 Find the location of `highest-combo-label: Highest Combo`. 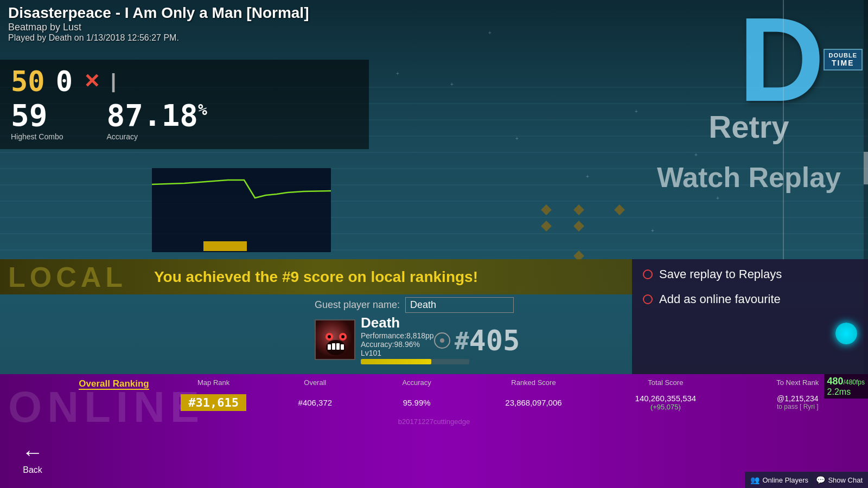

highest-combo-label: Highest Combo is located at coordinates (37, 137).